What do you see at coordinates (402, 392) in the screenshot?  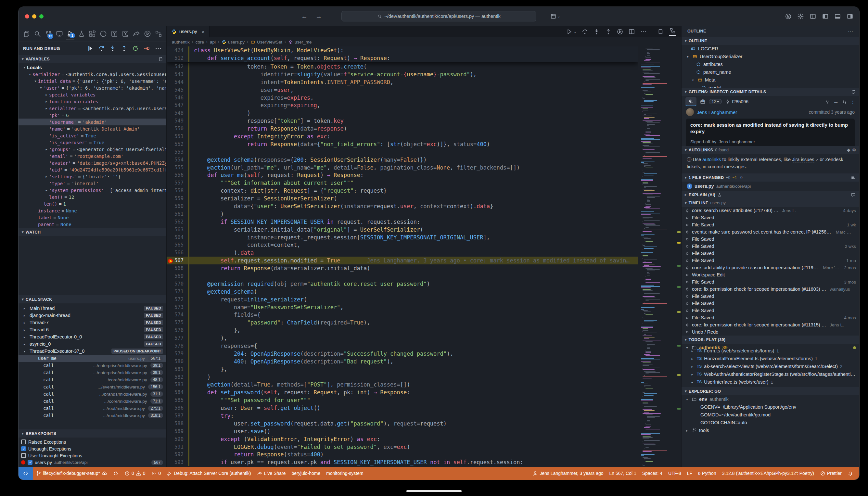 I see `code-line-584: 584 def set_password(self, request: Requ…` at bounding box center [402, 392].